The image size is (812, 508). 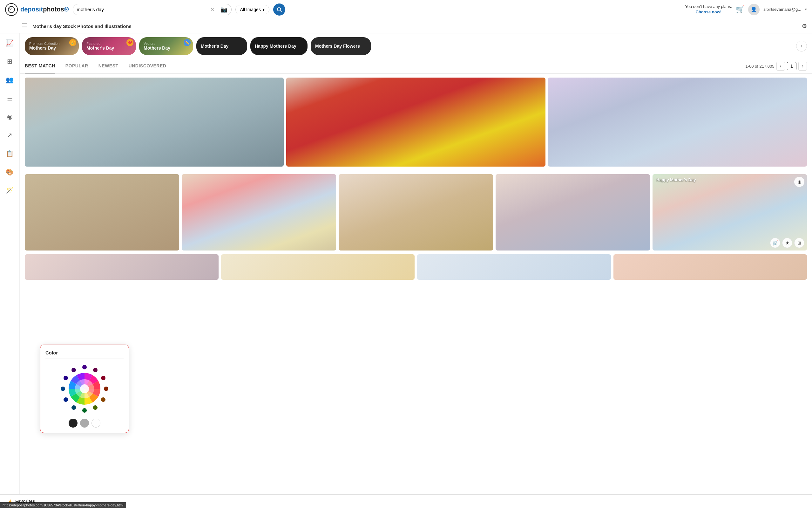 I want to click on swatch-white, so click(x=96, y=423).